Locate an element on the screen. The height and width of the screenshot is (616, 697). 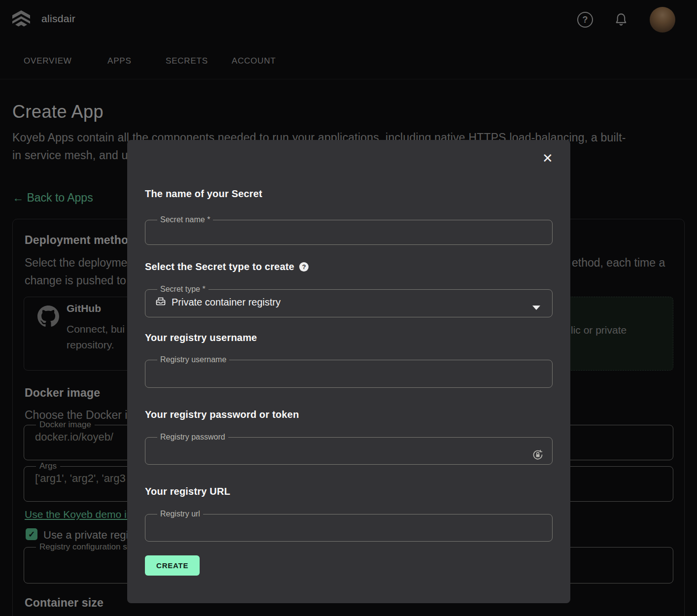
secret-name-heading-text: The name of your Secret is located at coordinates (204, 194).